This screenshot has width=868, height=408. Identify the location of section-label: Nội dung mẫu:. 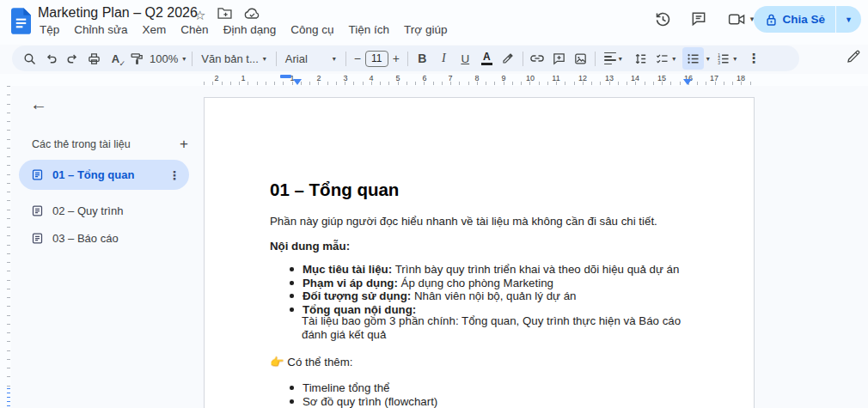
(309, 246).